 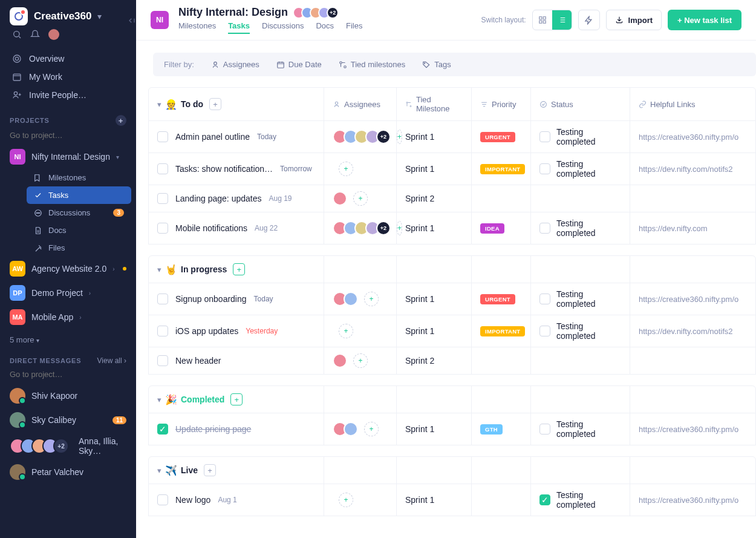 I want to click on project-sub-discussions: Discussions3, so click(x=79, y=213).